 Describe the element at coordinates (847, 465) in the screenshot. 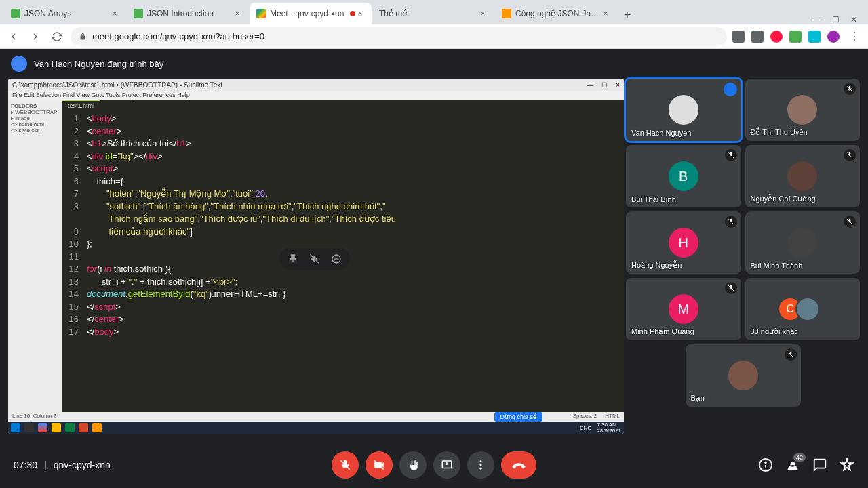

I see `activities-button` at that location.